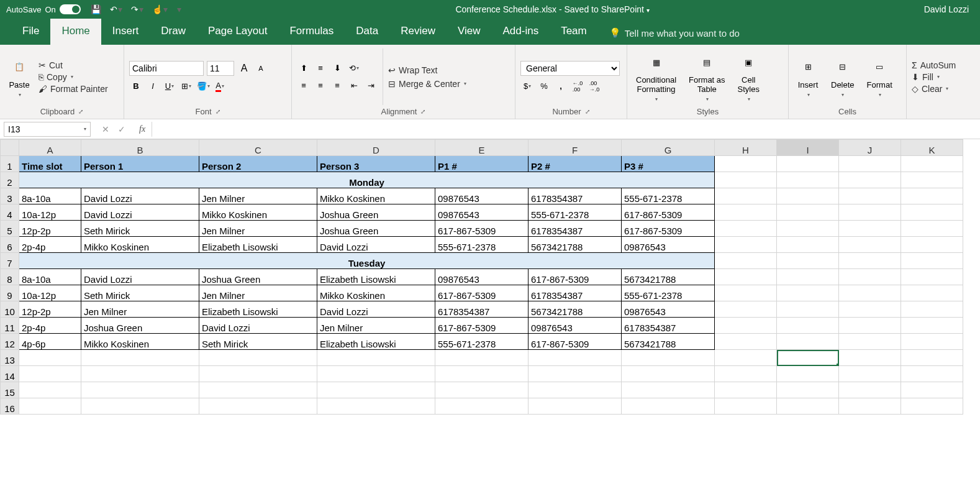 This screenshot has height=486, width=980. Describe the element at coordinates (220, 86) in the screenshot. I see `font-color-button: A▾` at that location.